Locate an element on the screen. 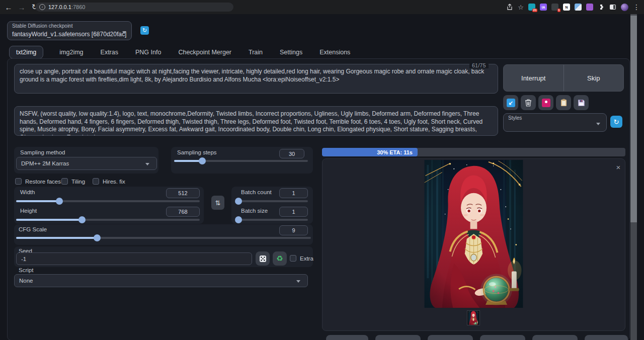 This screenshot has height=340, width=644. restore-faces-checkbox: Restore faces is located at coordinates (38, 181).